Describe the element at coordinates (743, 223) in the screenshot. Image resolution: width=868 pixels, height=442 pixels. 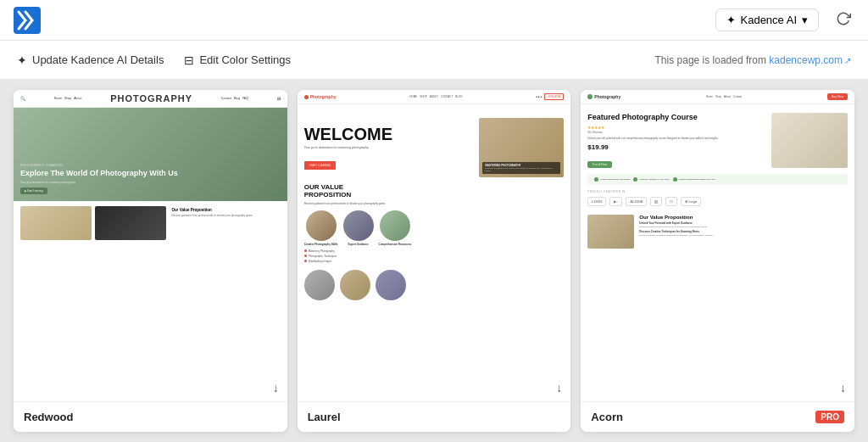
I see `c3-vp-sub1: Unlock Your Potential with Expert Guidan…` at that location.